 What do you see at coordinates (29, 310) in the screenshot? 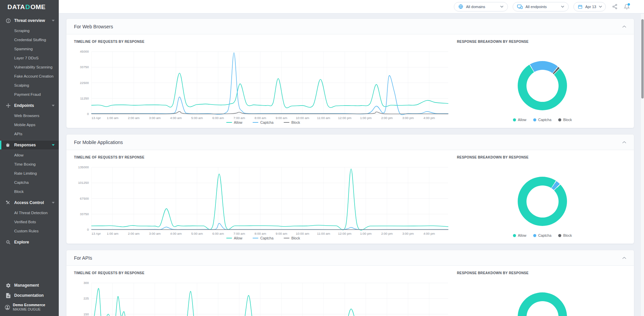
I see `account-user: MAXIME DUGUE` at bounding box center [29, 310].